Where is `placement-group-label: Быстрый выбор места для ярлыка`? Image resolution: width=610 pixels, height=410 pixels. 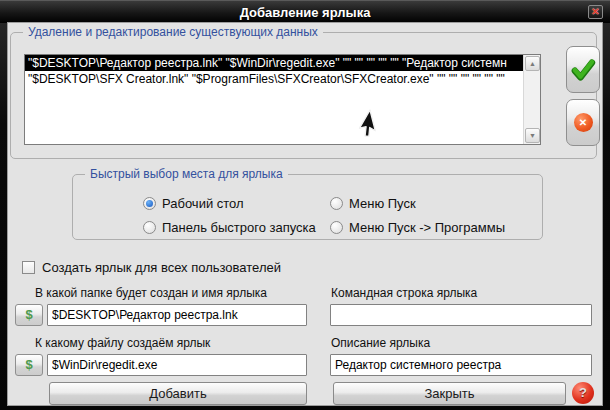
placement-group-label: Быстрый выбор места для ярлыка is located at coordinates (186, 174).